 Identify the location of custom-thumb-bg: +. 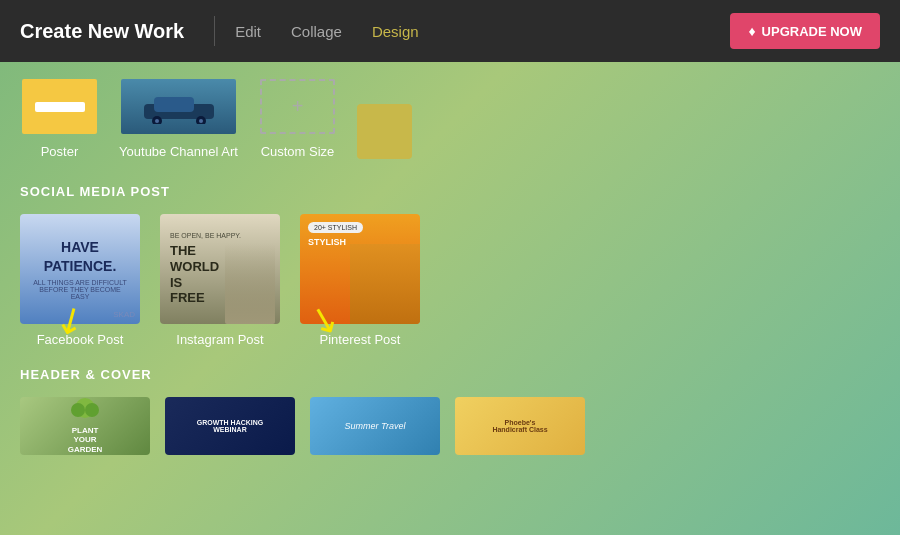
(298, 106).